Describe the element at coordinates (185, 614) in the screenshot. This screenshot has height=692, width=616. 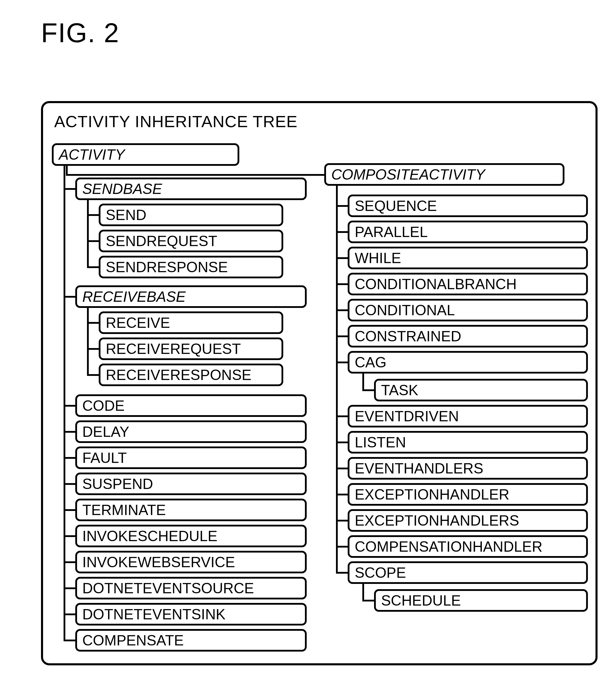
I see `tree-row: DOTNETEVENTSINK` at that location.